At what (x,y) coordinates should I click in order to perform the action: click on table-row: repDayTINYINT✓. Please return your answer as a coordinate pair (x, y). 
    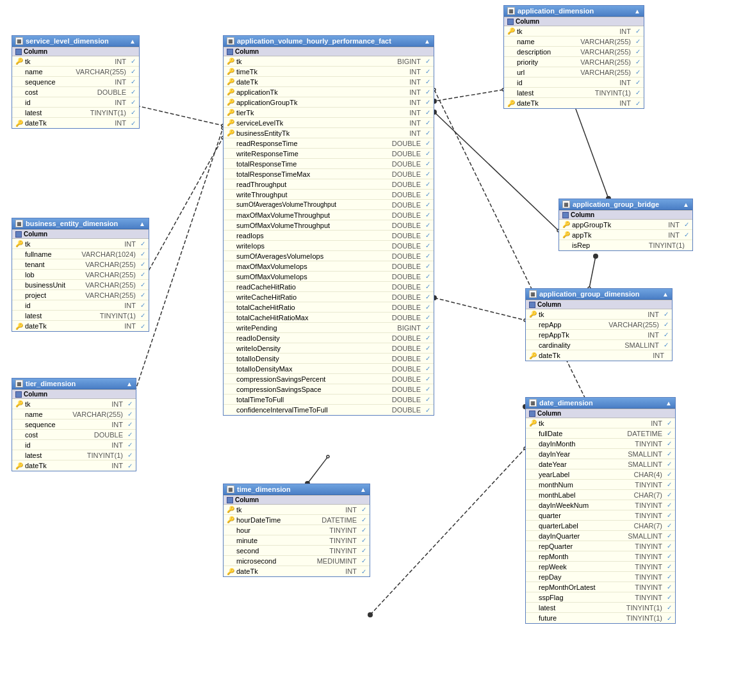
    Looking at the image, I should click on (601, 577).